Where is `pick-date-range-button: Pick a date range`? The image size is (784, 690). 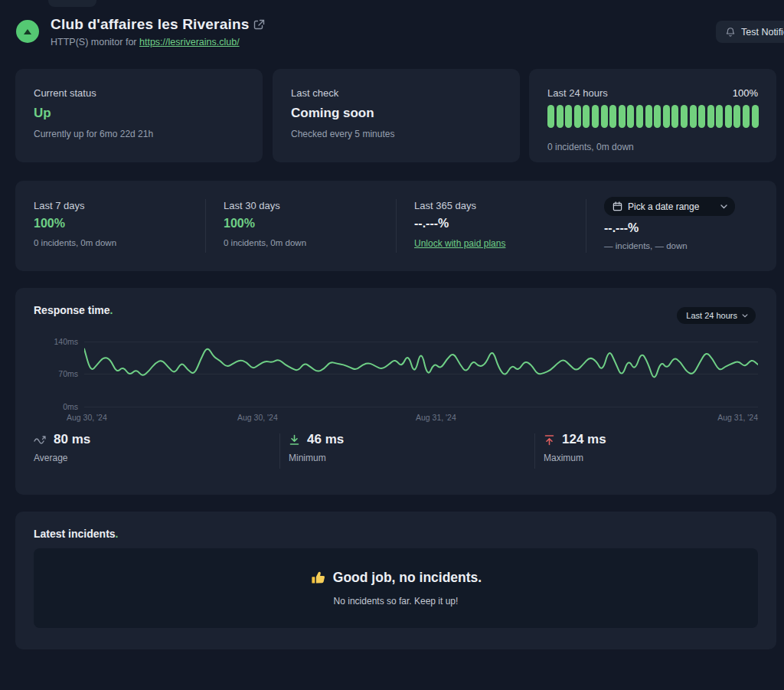
pick-date-range-button: Pick a date range is located at coordinates (669, 207).